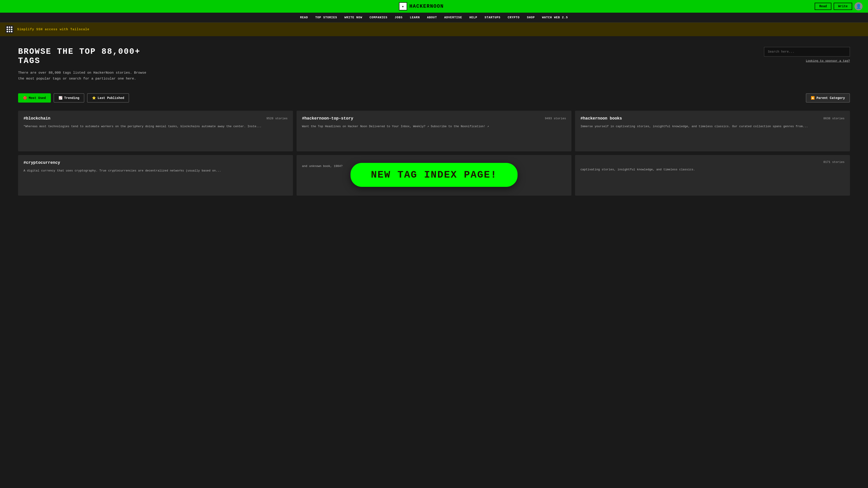 The image size is (868, 488). What do you see at coordinates (403, 6) in the screenshot?
I see `logo-icon: ✦` at bounding box center [403, 6].